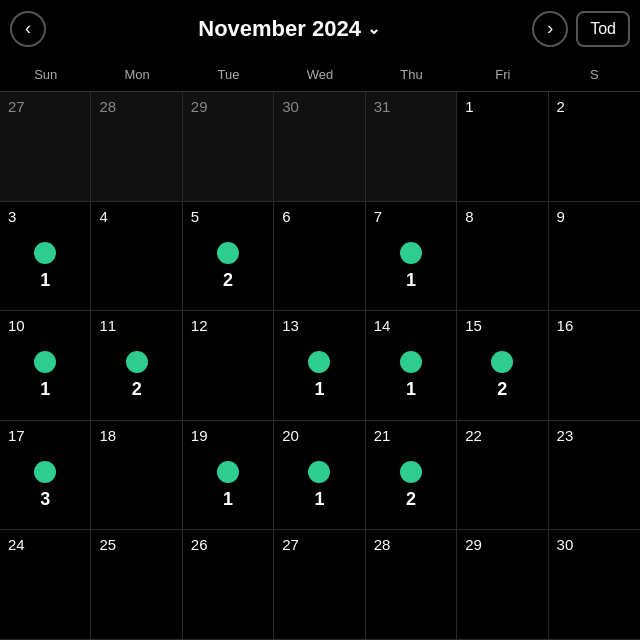  Describe the element at coordinates (200, 544) in the screenshot. I see `day-number: 26` at that location.